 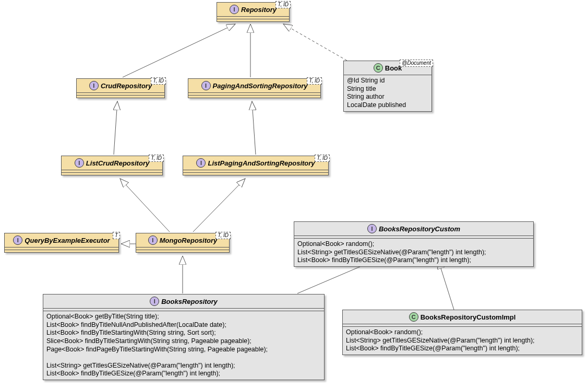 What do you see at coordinates (253, 12) in the screenshot?
I see `node-repository: T, ID IRepository` at bounding box center [253, 12].